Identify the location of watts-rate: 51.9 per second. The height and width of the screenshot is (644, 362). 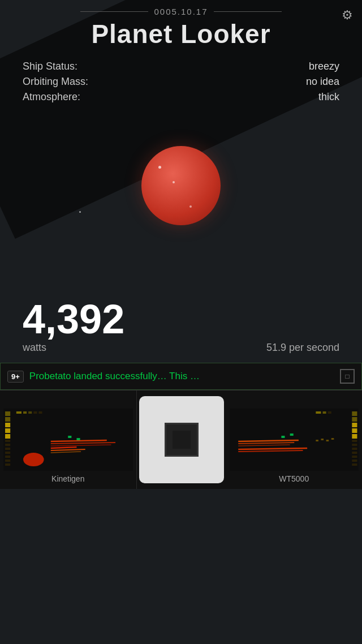
(303, 347).